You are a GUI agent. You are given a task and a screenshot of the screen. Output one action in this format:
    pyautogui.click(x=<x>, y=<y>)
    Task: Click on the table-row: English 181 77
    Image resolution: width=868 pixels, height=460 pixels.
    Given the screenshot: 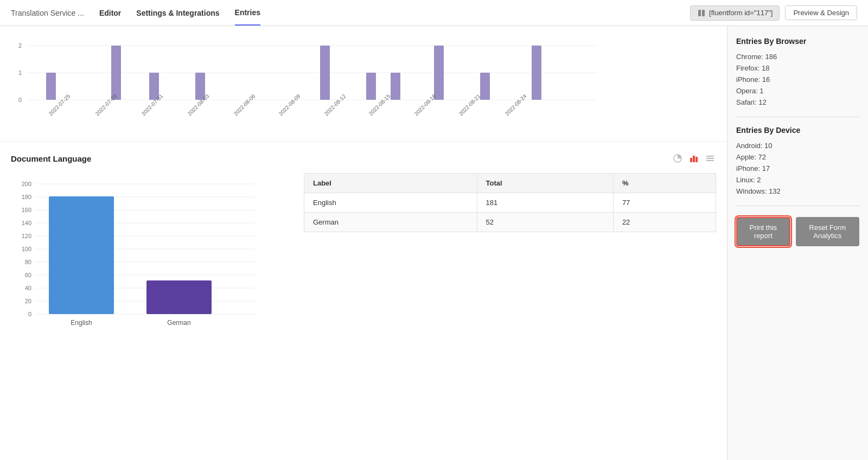 What is the action you would take?
    pyautogui.click(x=510, y=203)
    